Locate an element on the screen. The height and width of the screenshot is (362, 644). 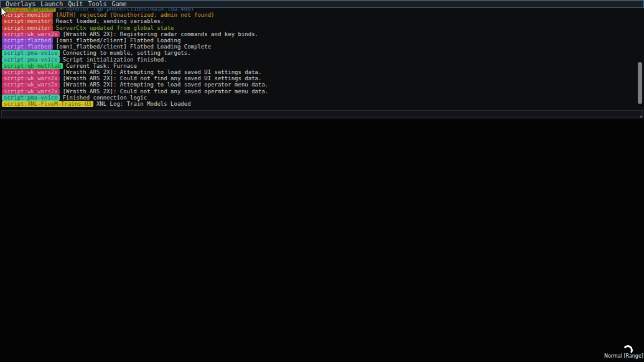
log-message: [AUTH] rejected (Unauthorized: admin not… is located at coordinates (136, 15).